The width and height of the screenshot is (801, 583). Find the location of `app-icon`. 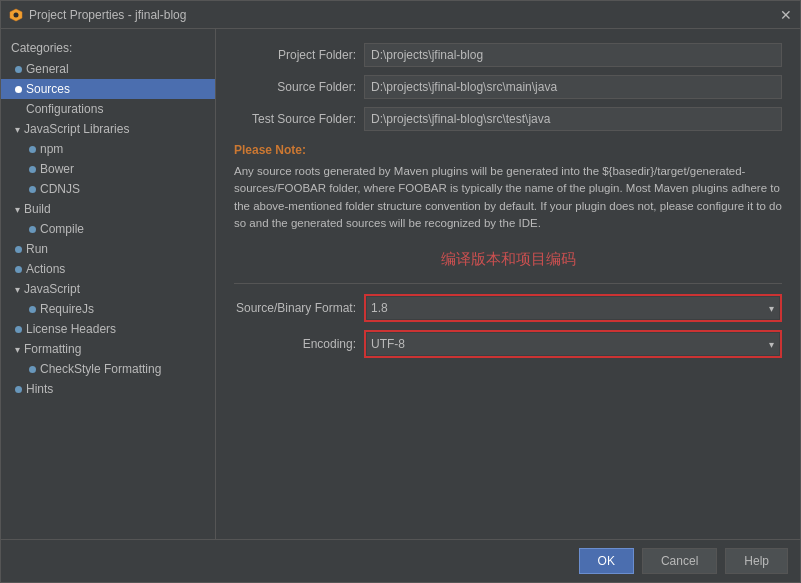

app-icon is located at coordinates (16, 15).